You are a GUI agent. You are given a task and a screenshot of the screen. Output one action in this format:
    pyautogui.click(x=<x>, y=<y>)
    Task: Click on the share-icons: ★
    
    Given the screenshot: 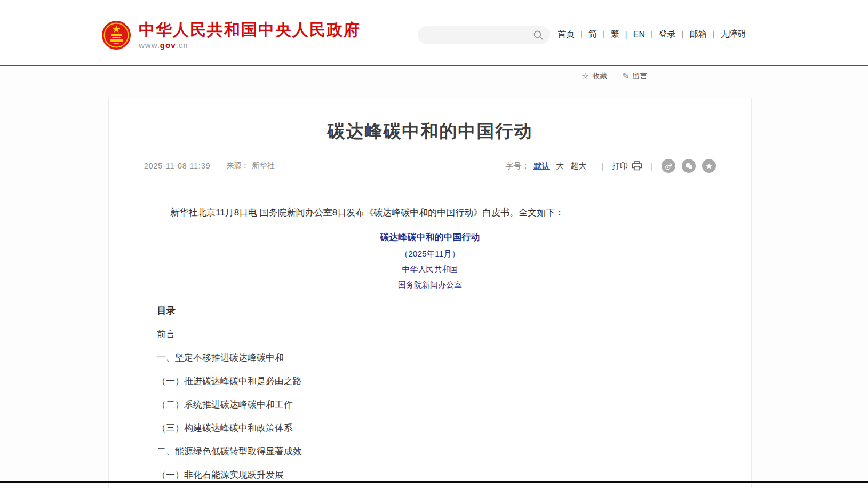 What is the action you would take?
    pyautogui.click(x=689, y=166)
    